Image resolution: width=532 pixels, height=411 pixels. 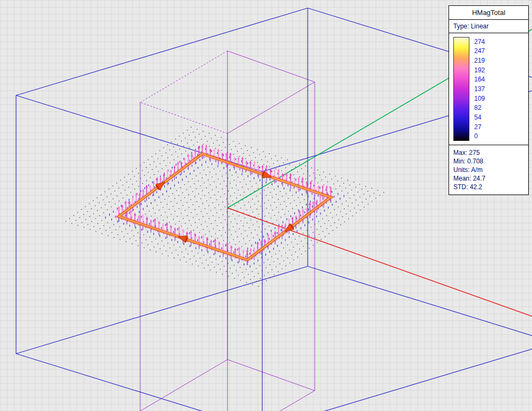 What do you see at coordinates (480, 42) in the screenshot?
I see `scale-label: 274` at bounding box center [480, 42].